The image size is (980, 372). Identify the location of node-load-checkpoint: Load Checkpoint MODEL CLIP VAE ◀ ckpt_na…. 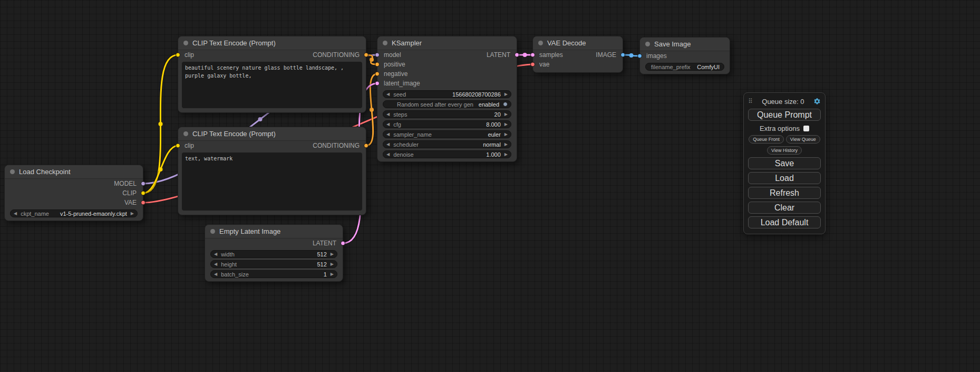
(74, 193).